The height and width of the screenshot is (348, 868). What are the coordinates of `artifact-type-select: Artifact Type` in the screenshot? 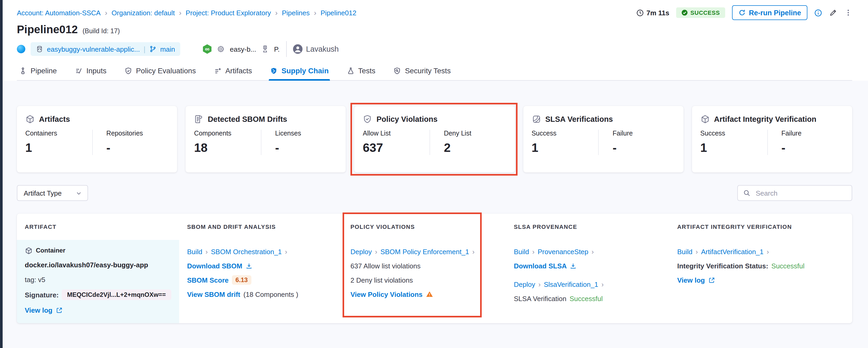 It's located at (53, 193).